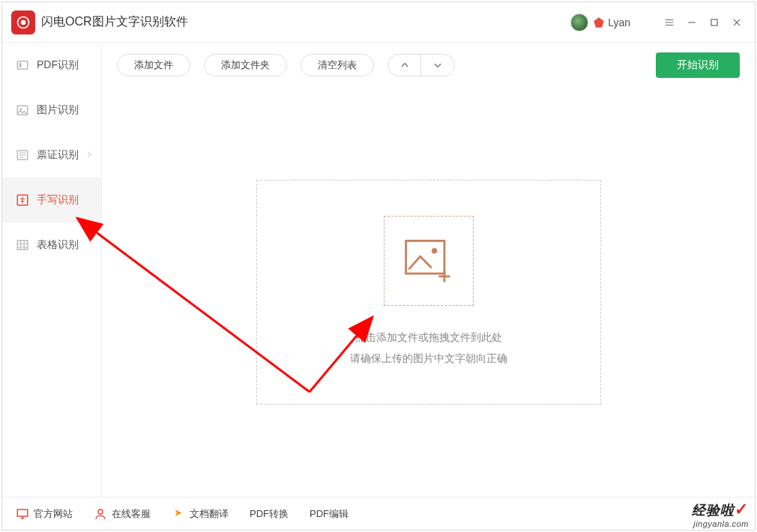  I want to click on handwriting-icon, so click(22, 200).